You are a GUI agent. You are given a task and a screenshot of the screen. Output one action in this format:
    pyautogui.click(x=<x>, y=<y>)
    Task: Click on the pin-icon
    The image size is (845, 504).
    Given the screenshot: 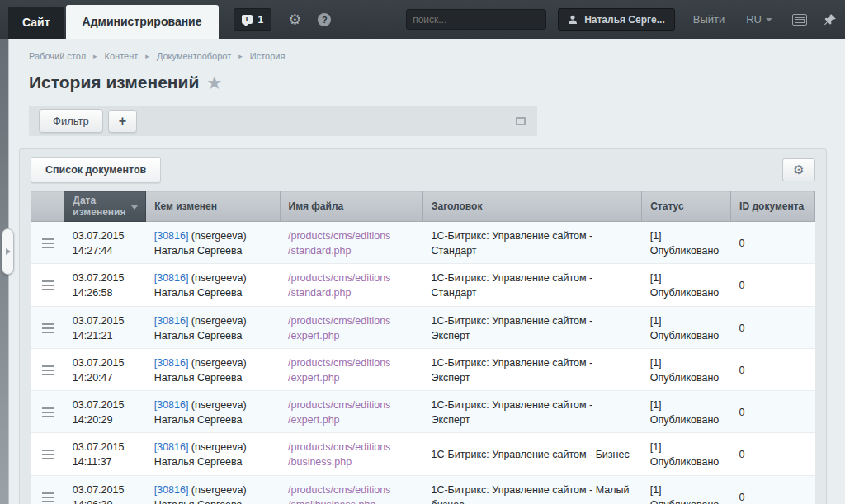 What is the action you would take?
    pyautogui.click(x=830, y=20)
    